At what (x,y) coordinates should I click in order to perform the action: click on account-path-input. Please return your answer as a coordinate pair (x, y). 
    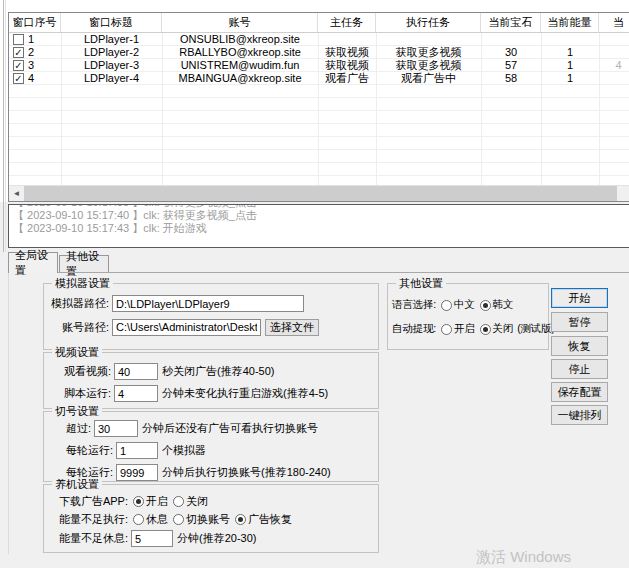
    Looking at the image, I should click on (186, 328).